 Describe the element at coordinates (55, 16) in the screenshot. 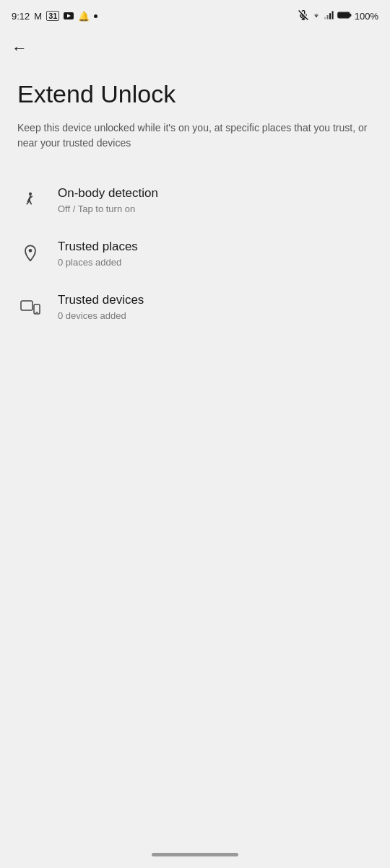

I see `status-left: 9:12 M 31 🔔` at that location.